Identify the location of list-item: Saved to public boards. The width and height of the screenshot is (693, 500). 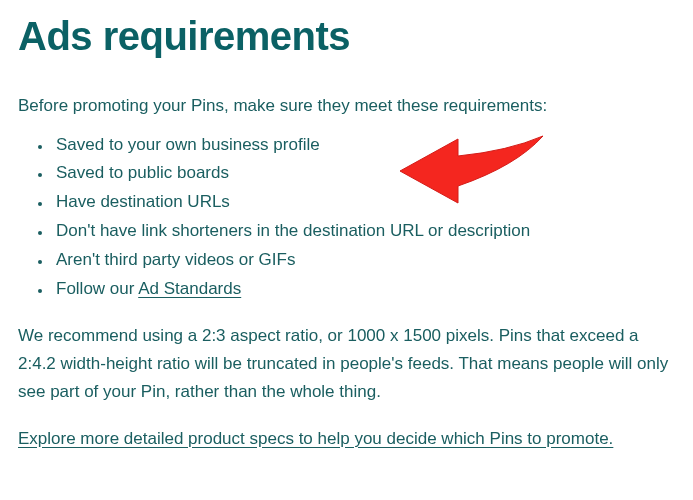
(364, 174).